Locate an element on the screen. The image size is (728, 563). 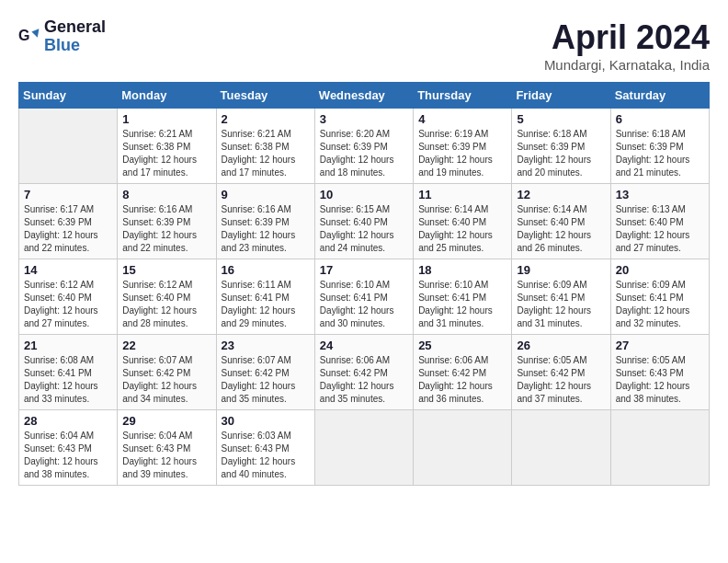
calendar-cell: 23Sunrise: 6:07 AMSunset: 6:42 PMDayligh… is located at coordinates (265, 373).